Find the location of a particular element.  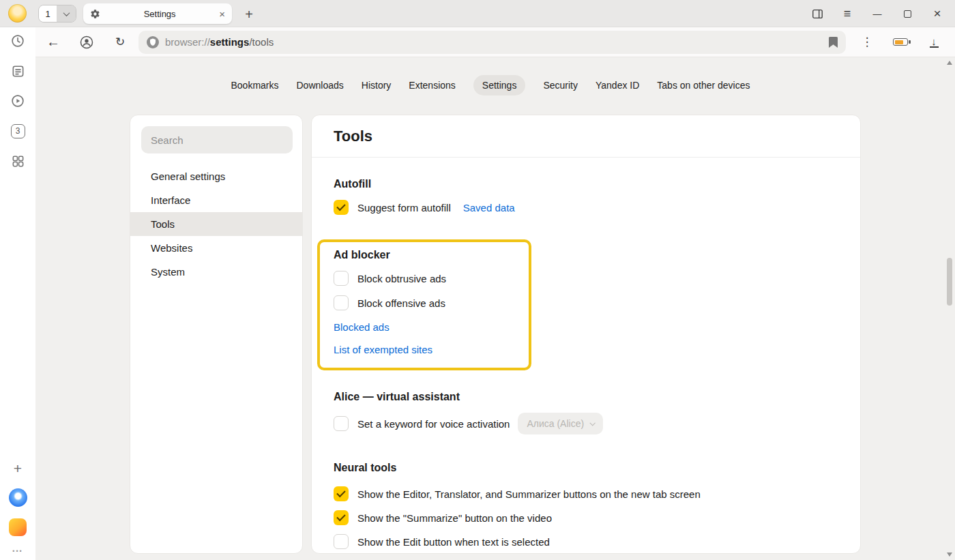

suggest-autofill-label: Suggest form autofill is located at coordinates (404, 207).